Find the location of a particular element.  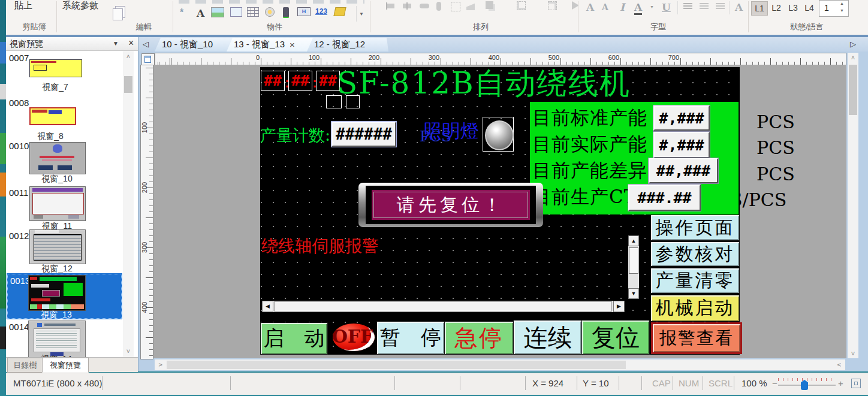

distribute-h-icon is located at coordinates (424, 6).